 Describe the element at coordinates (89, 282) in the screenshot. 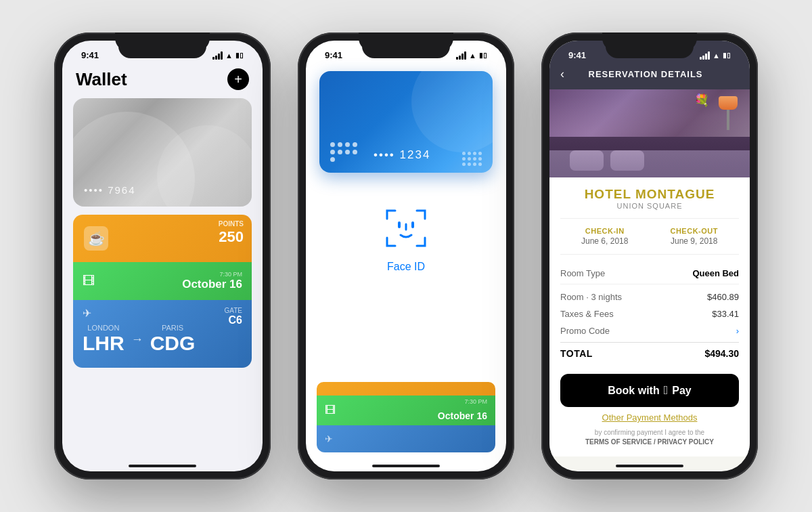

I see `film-icon: 🎞` at that location.